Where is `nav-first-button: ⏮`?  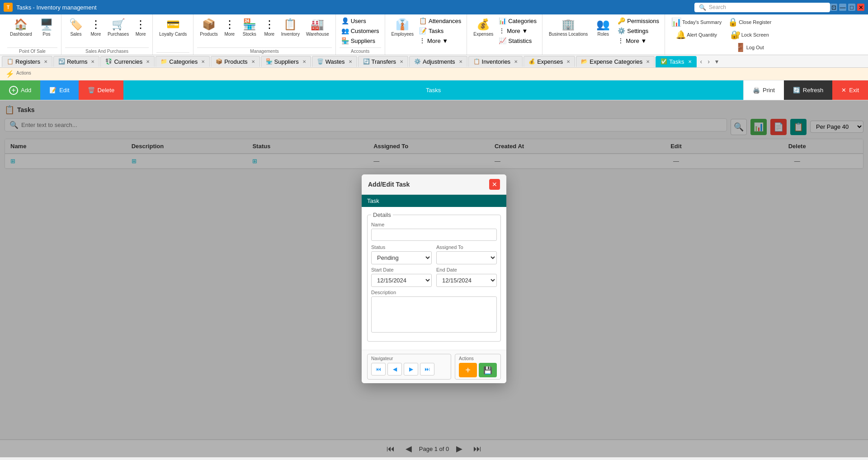 nav-first-button: ⏮ is located at coordinates (378, 369).